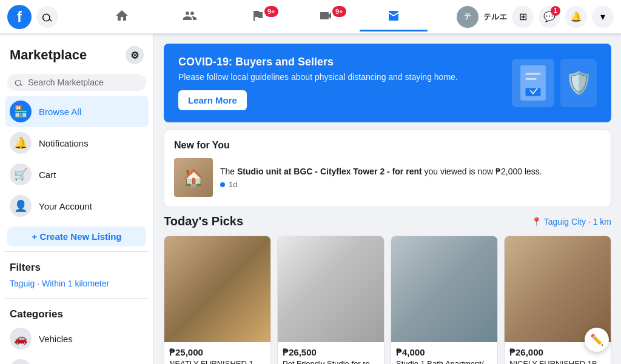 This screenshot has width=621, height=364. I want to click on product-card: ₱26,500 Pet Friendly Studio for rent in …, so click(331, 300).